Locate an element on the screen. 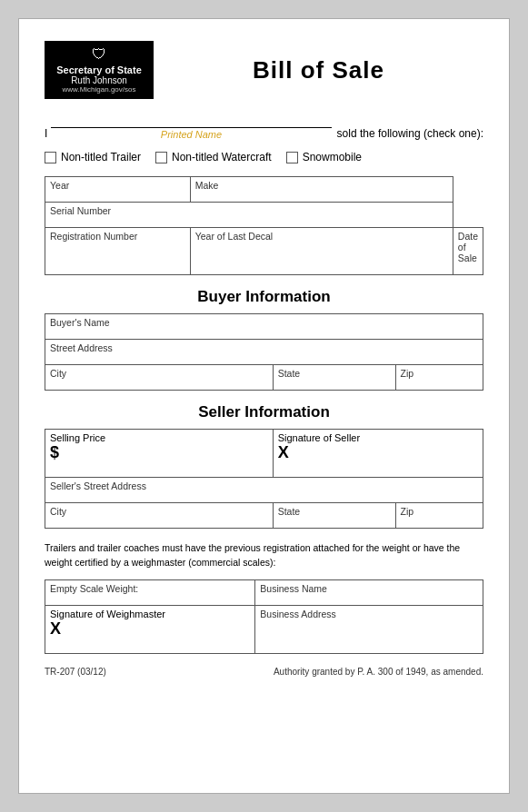 This screenshot has width=528, height=812. checkbox-box-watercraft is located at coordinates (162, 158).